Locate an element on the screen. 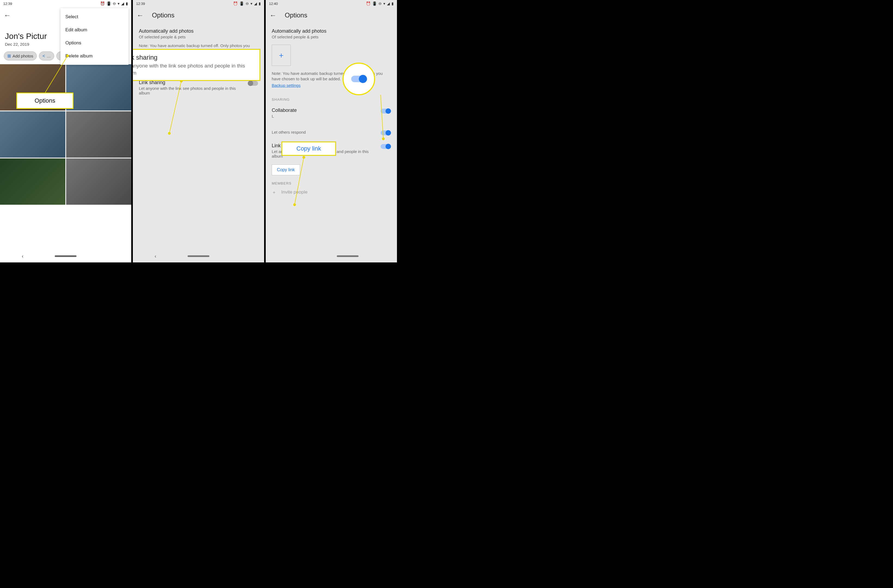  members-category: MEMBERS is located at coordinates (331, 181).